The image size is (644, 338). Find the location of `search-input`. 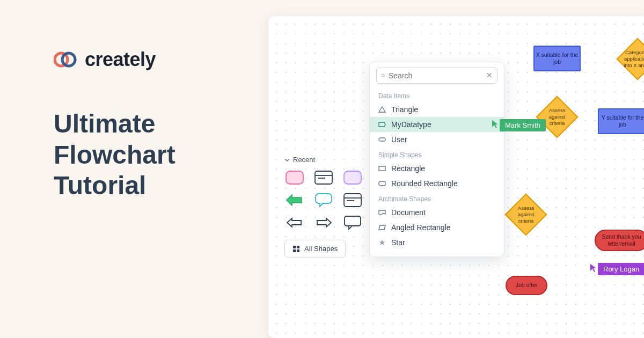

search-input is located at coordinates (436, 76).